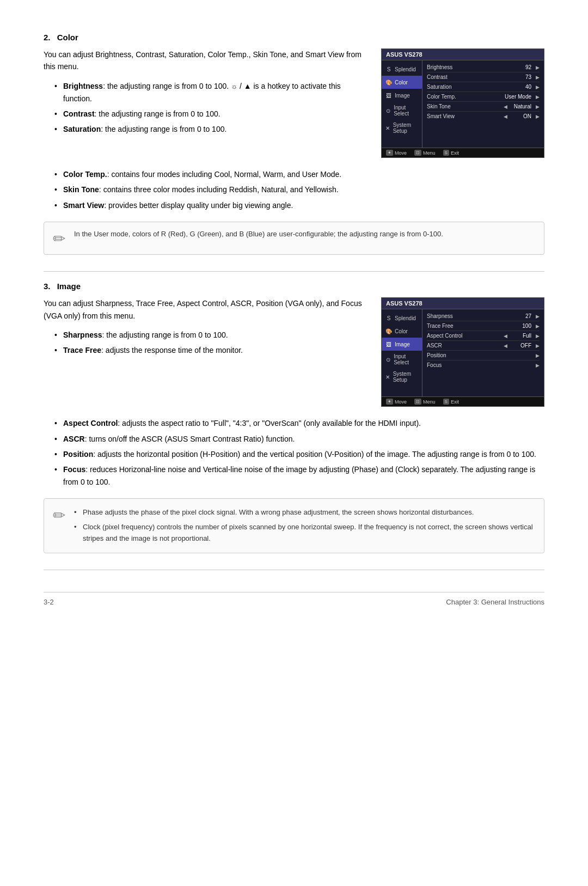  I want to click on img-menu-icon: ⊡, so click(418, 402).